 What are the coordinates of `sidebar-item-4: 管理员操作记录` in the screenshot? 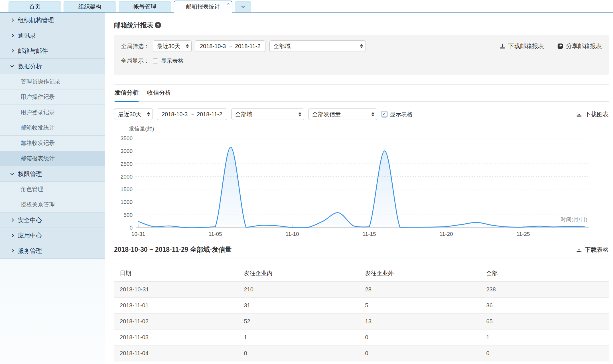 It's located at (52, 82).